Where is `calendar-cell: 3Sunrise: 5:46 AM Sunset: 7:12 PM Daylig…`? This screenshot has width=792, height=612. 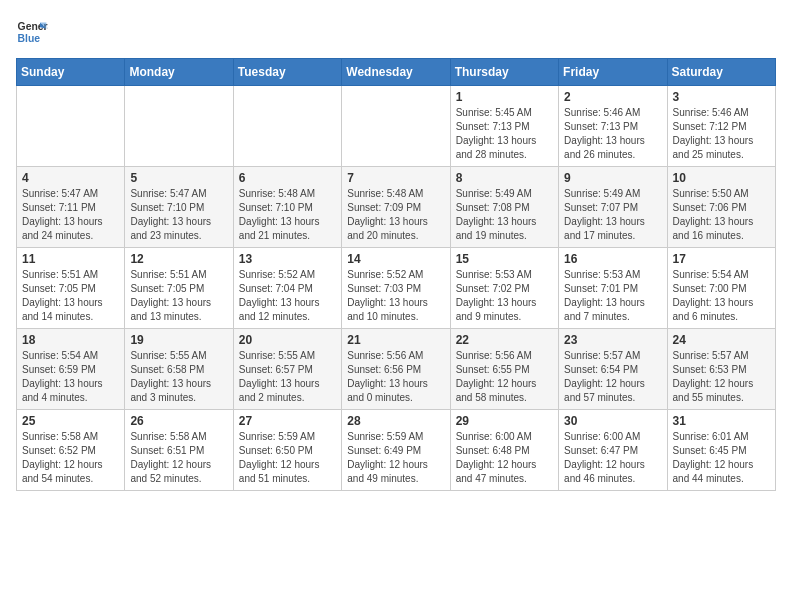 calendar-cell: 3Sunrise: 5:46 AM Sunset: 7:12 PM Daylig… is located at coordinates (721, 126).